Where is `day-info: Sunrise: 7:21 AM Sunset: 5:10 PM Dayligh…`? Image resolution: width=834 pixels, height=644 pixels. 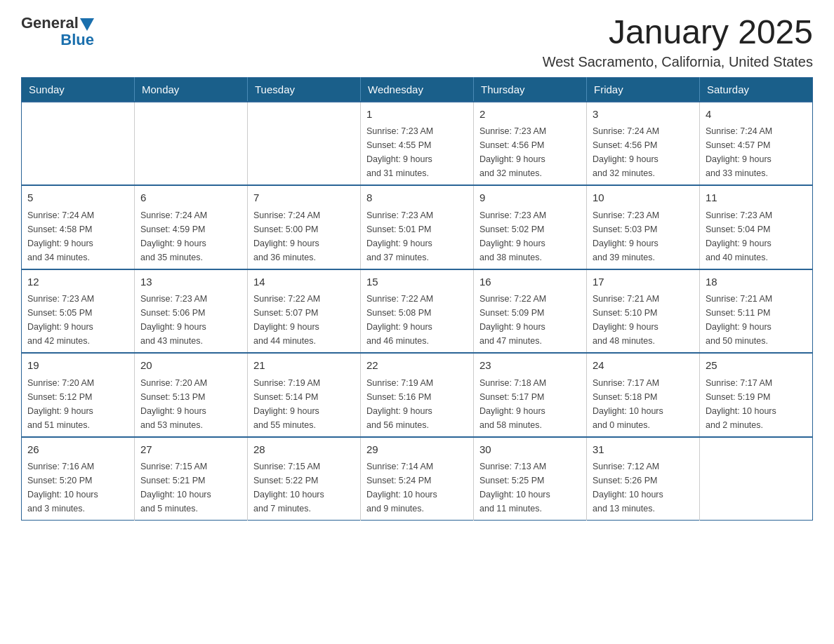 day-info: Sunrise: 7:21 AM Sunset: 5:10 PM Dayligh… is located at coordinates (643, 320).